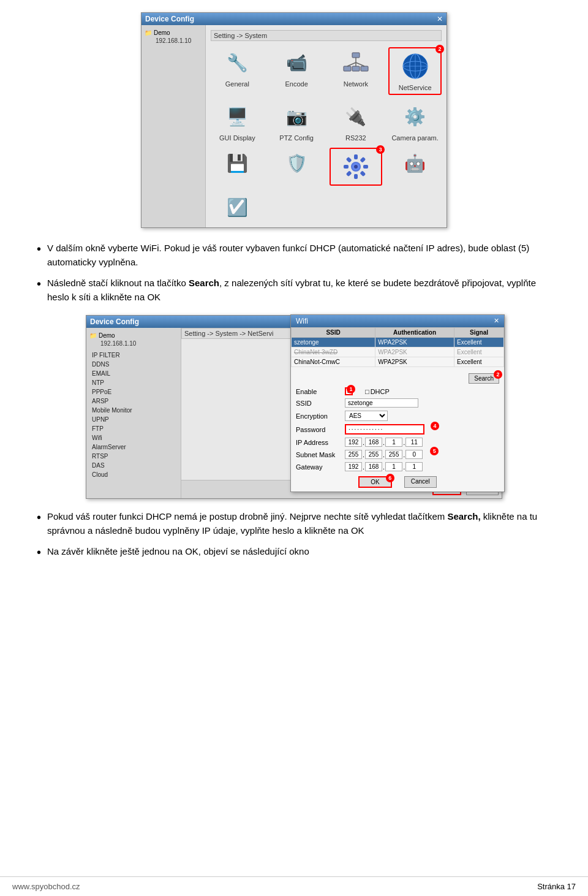 The height and width of the screenshot is (896, 588). Describe the element at coordinates (294, 120) in the screenshot. I see `device-config-window1: Device Config ✕ 📁 Demo 192.168.1.10 Sett…` at that location.